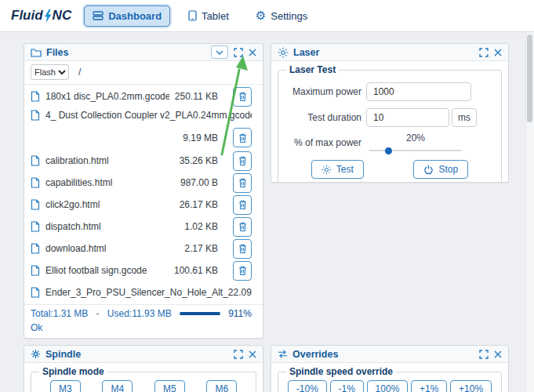  What do you see at coordinates (60, 314) in the screenshot?
I see `total-size: Total:1.31 MB` at bounding box center [60, 314].